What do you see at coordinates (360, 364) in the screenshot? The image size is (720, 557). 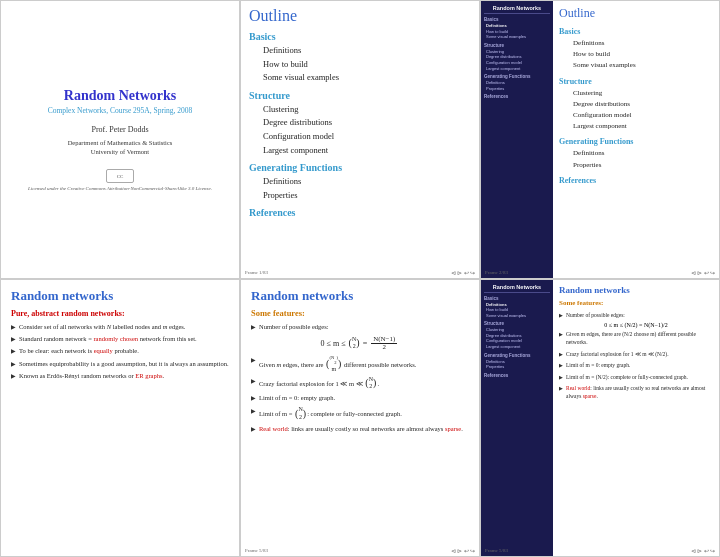 I see `bullet-m-edges: ▶ Given m edges, there are ( (N2)m ) dif…` at bounding box center [360, 364].